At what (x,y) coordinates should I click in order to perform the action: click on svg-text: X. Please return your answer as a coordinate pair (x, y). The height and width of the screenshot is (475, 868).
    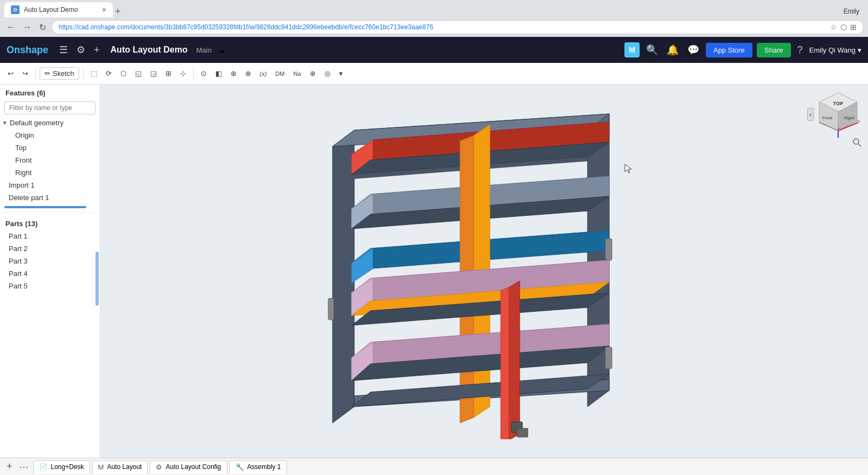
    Looking at the image, I should click on (859, 121).